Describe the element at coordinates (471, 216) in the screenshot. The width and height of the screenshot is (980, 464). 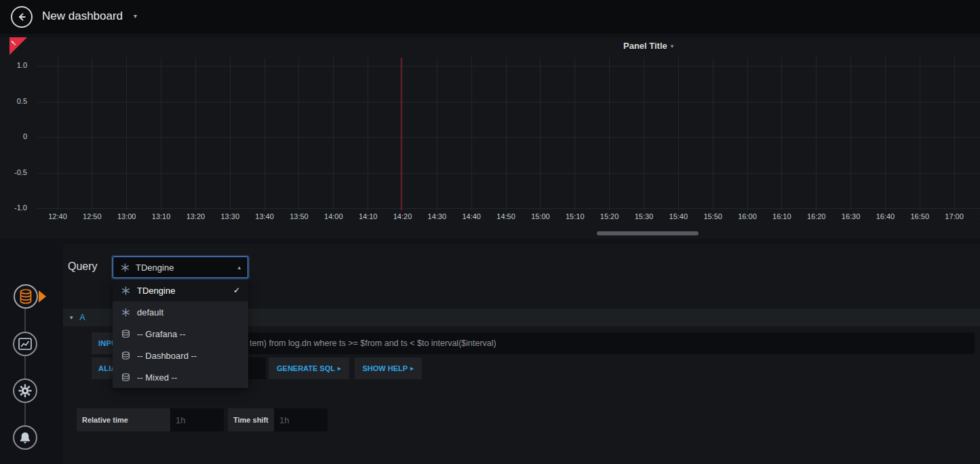
I see `x-axis-tick: 14:40` at that location.